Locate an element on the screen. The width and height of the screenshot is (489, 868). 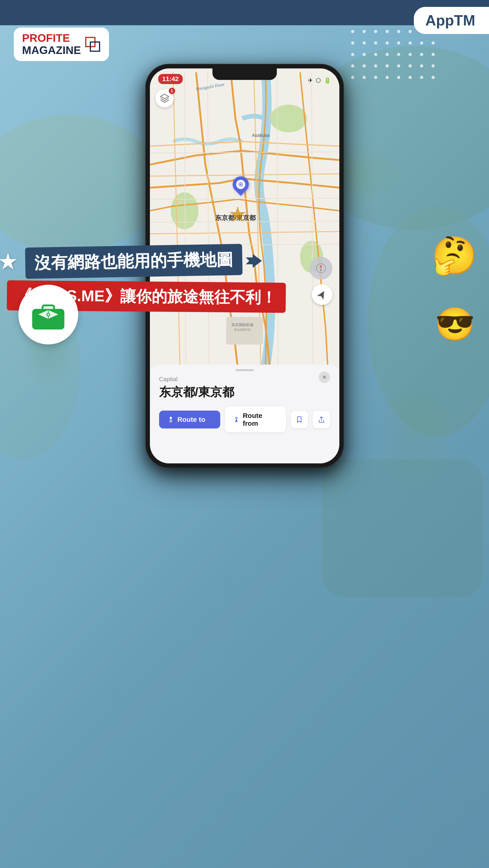
bookmark-icon is located at coordinates (299, 420).